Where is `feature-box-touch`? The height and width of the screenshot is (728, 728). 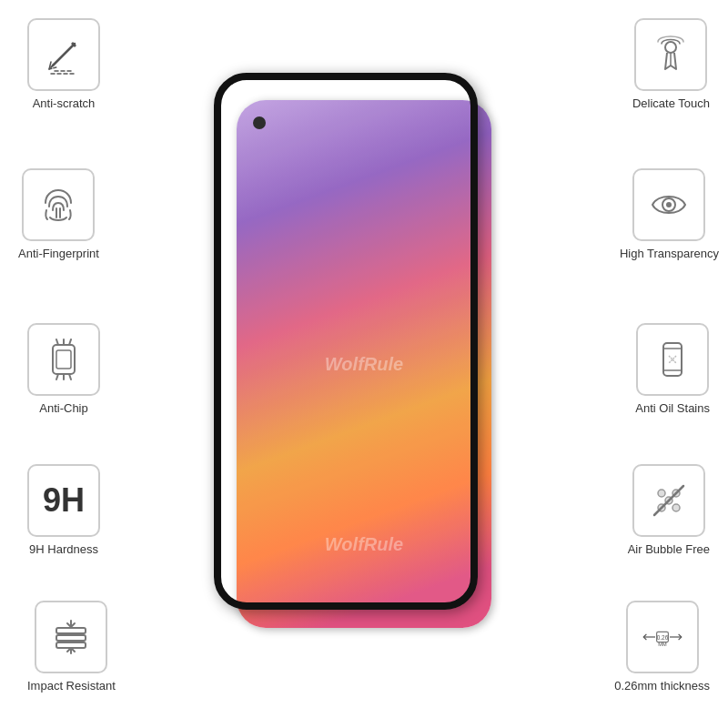 feature-box-touch is located at coordinates (671, 55).